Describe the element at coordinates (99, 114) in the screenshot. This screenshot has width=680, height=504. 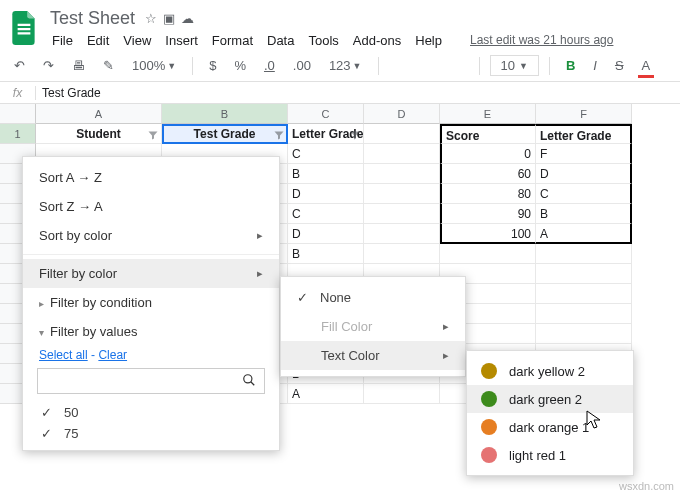
I see `colhead-A: A` at that location.